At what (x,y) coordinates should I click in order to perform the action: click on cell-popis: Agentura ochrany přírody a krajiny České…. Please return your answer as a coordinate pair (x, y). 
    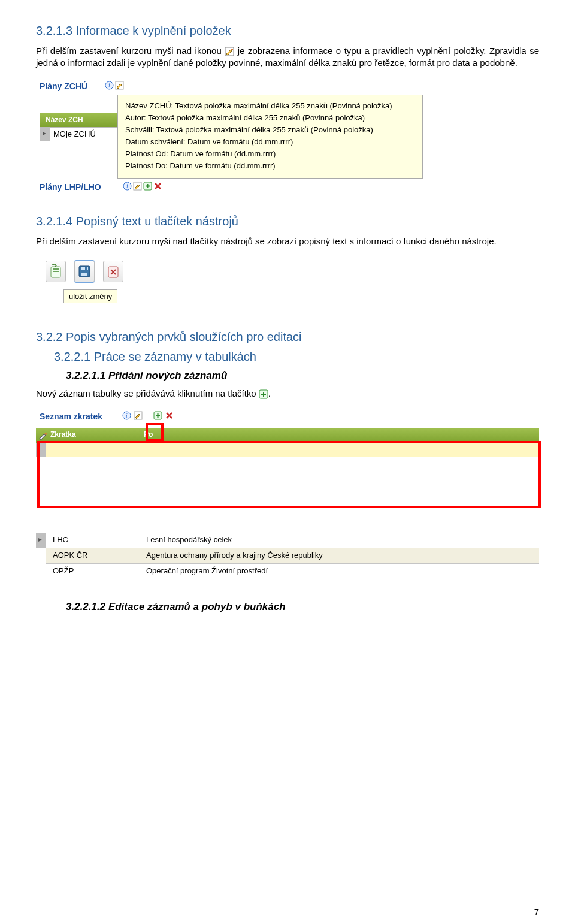
    Looking at the image, I should click on (235, 555).